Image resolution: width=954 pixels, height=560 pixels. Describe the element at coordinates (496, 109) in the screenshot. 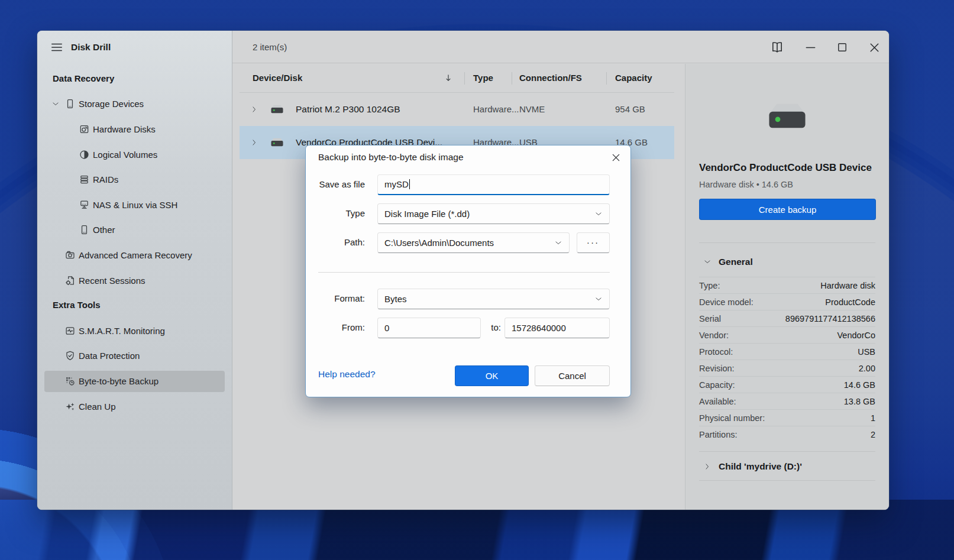

I see `cell-type: Hardware...` at that location.